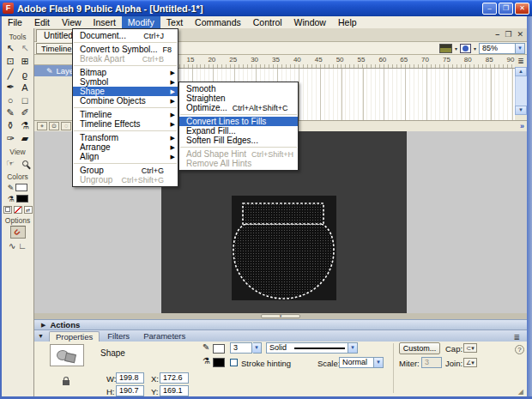  Describe the element at coordinates (26, 74) in the screenshot. I see `lasso-tool: ϱ` at that location.